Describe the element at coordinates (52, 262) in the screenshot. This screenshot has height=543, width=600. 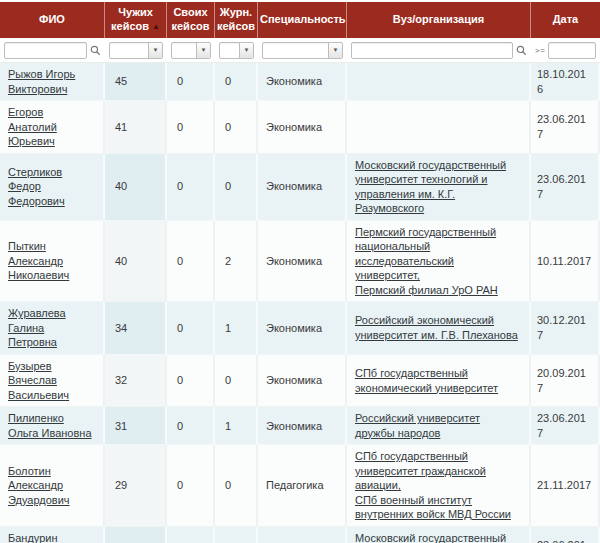
I see `fio-cell: Пыткин Александр Николаевич` at that location.